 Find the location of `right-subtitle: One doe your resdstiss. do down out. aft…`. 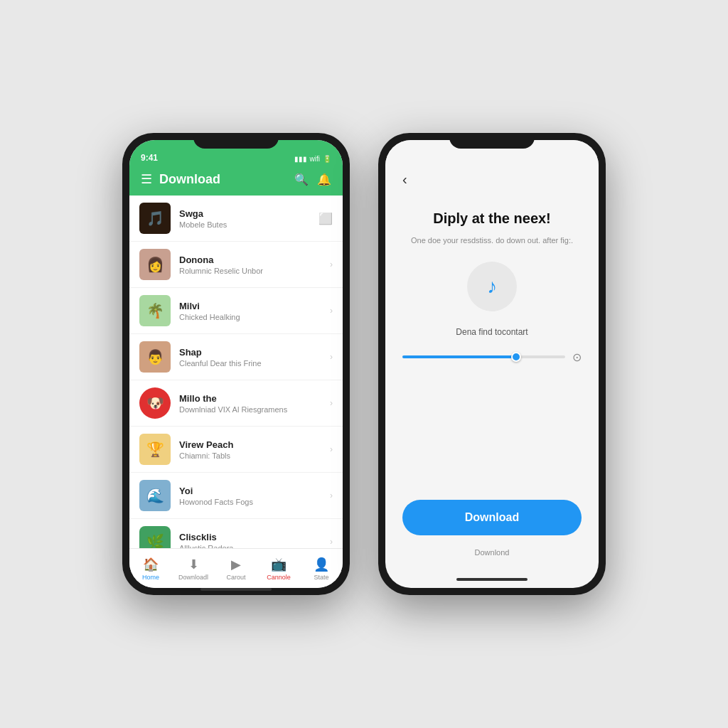

right-subtitle: One doe your resdstiss. do down out. aft… is located at coordinates (492, 240).